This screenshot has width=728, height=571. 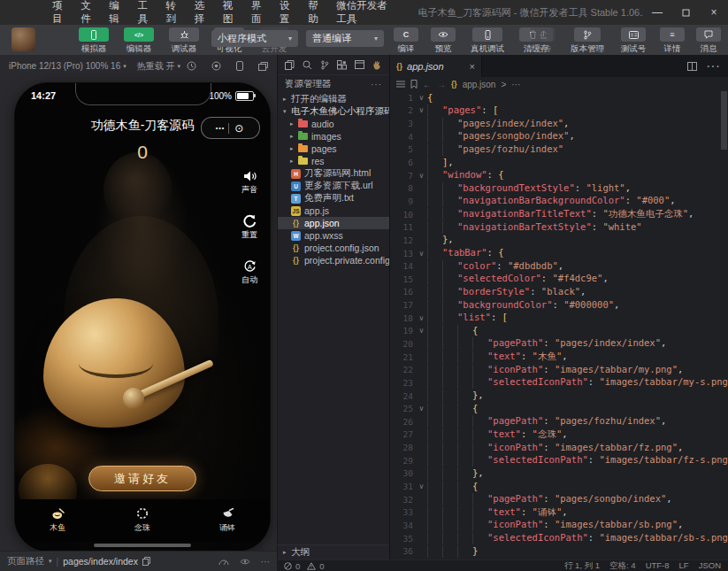 I want to click on code-line: 1∨{, so click(x=559, y=97).